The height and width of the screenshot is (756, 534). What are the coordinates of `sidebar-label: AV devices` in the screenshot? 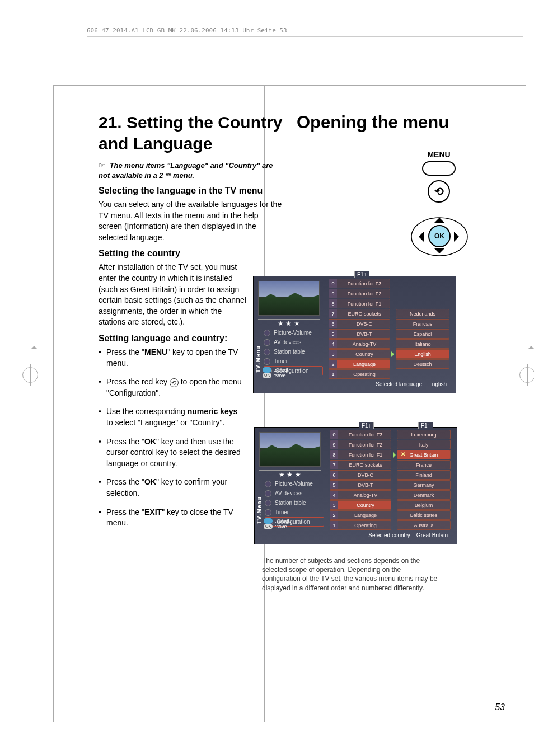 It's located at (289, 494).